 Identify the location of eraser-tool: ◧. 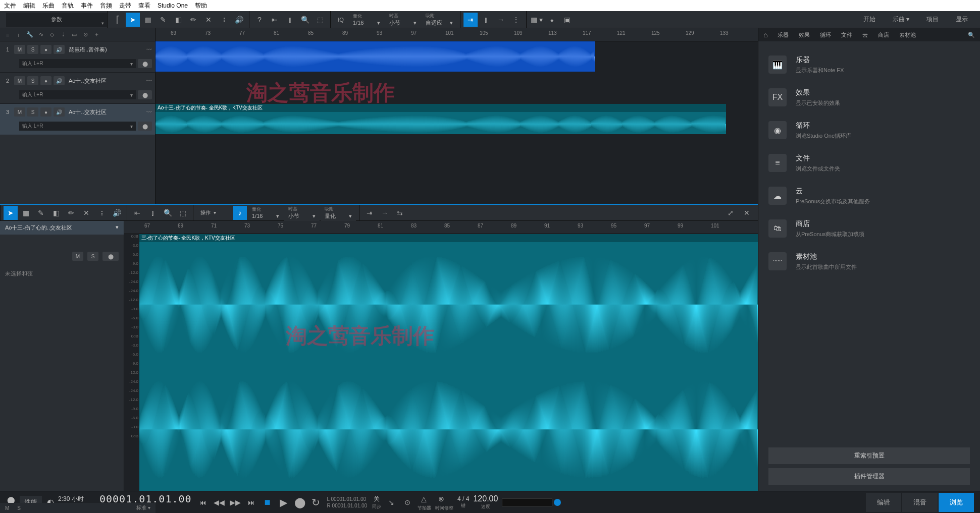
(178, 20).